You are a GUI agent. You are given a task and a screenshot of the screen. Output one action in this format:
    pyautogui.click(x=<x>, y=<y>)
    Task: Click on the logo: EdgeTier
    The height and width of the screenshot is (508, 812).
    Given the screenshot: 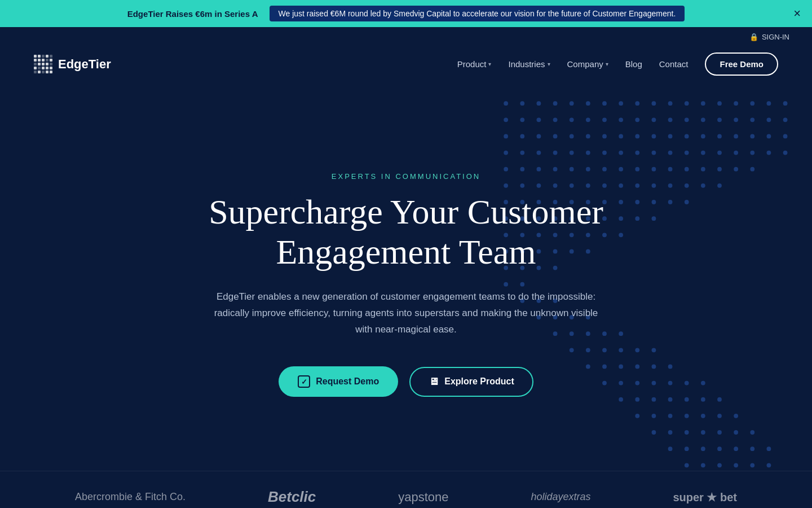 What is the action you would take?
    pyautogui.click(x=72, y=64)
    